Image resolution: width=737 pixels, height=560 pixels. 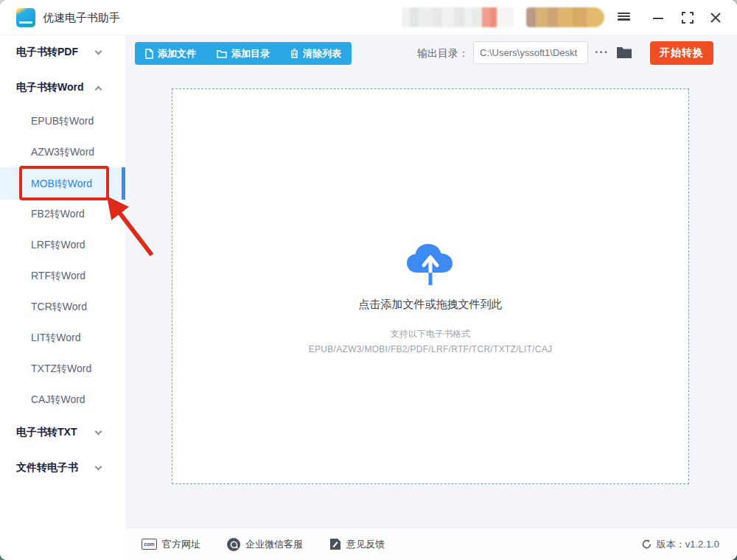 I want to click on sidebar-item-lit-to-word: LIT转Word, so click(x=63, y=337).